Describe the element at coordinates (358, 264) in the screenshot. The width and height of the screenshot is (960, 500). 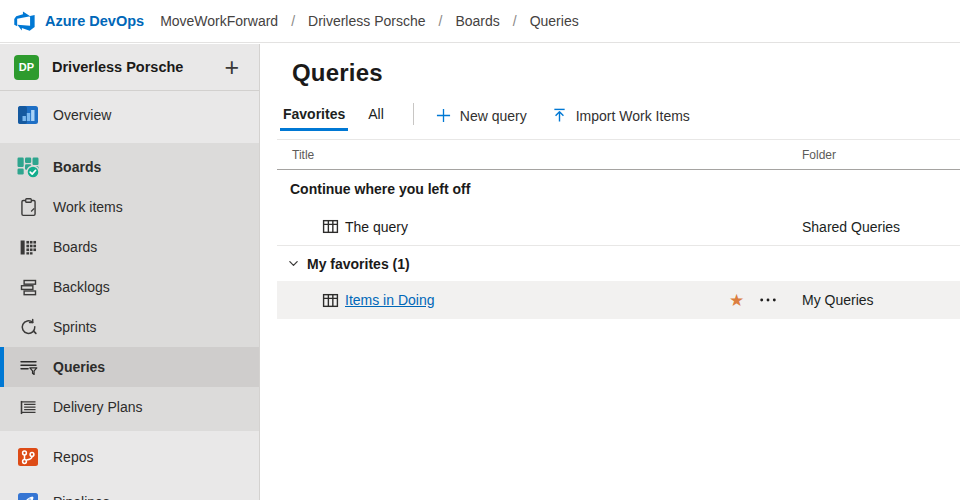
I see `section-label: My favorites (1)` at that location.